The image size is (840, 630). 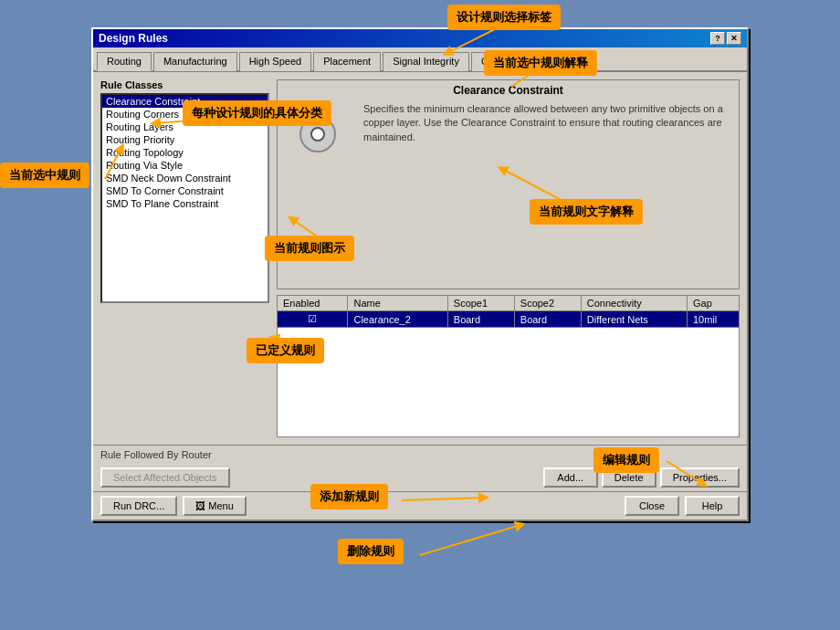 I want to click on window-title: Design Rules, so click(x=133, y=38).